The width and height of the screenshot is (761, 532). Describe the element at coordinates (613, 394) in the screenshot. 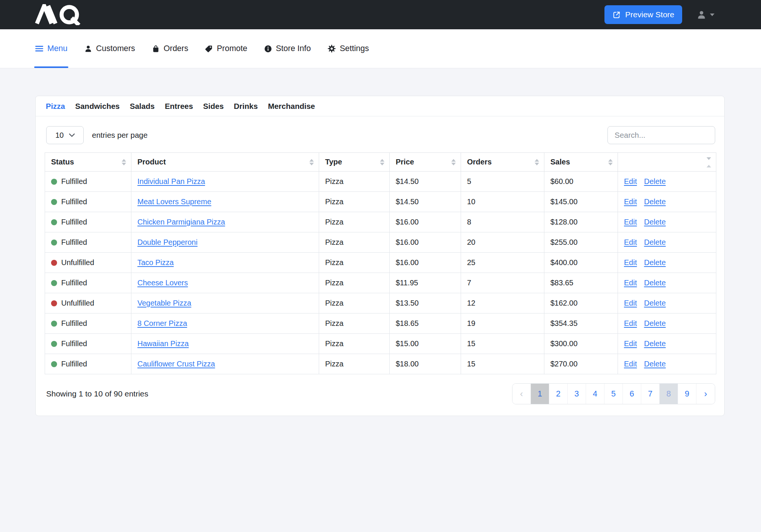

I see `pagination-page-5: 5` at that location.